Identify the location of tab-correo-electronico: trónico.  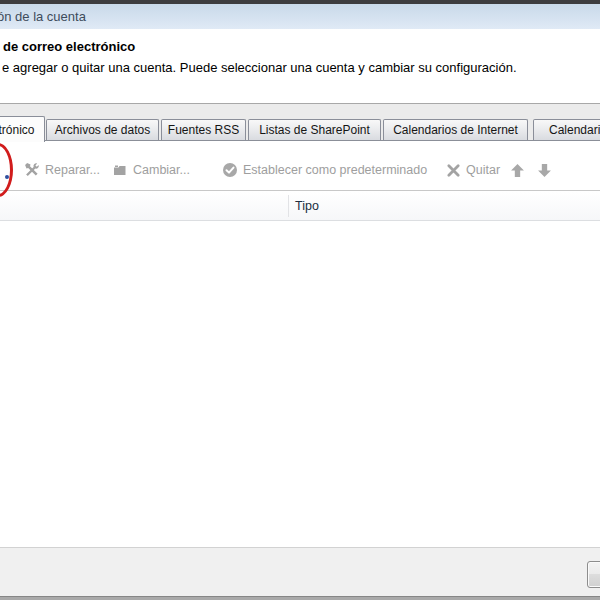
(22, 129).